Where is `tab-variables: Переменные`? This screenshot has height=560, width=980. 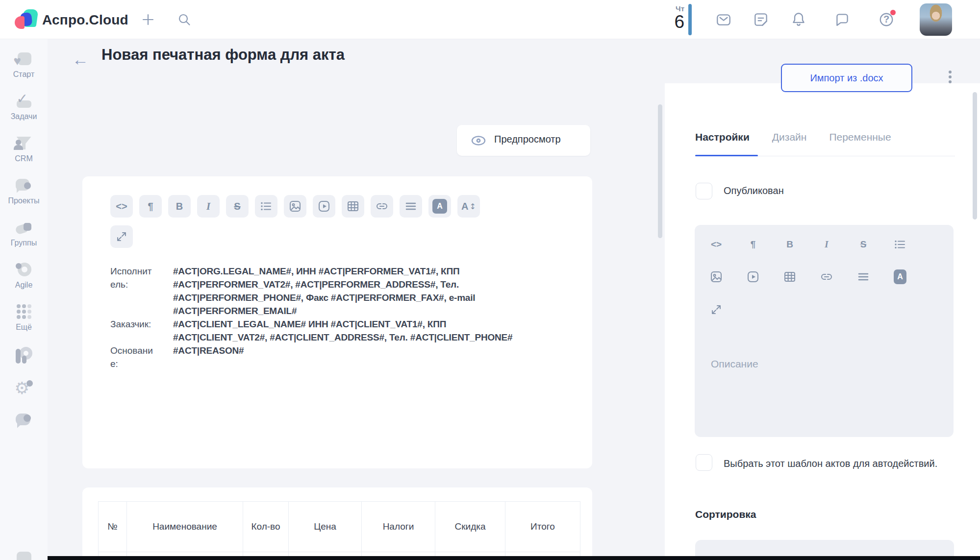 tab-variables: Переменные is located at coordinates (860, 137).